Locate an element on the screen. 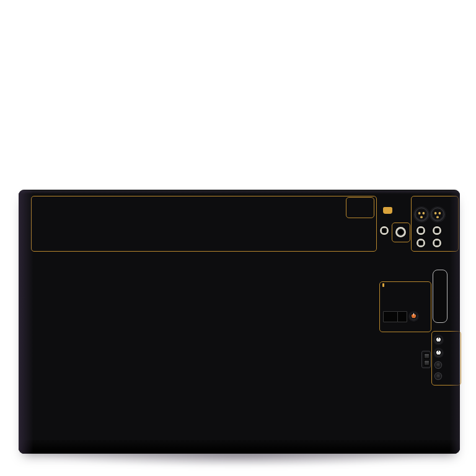  inputs-section-box is located at coordinates (204, 224).